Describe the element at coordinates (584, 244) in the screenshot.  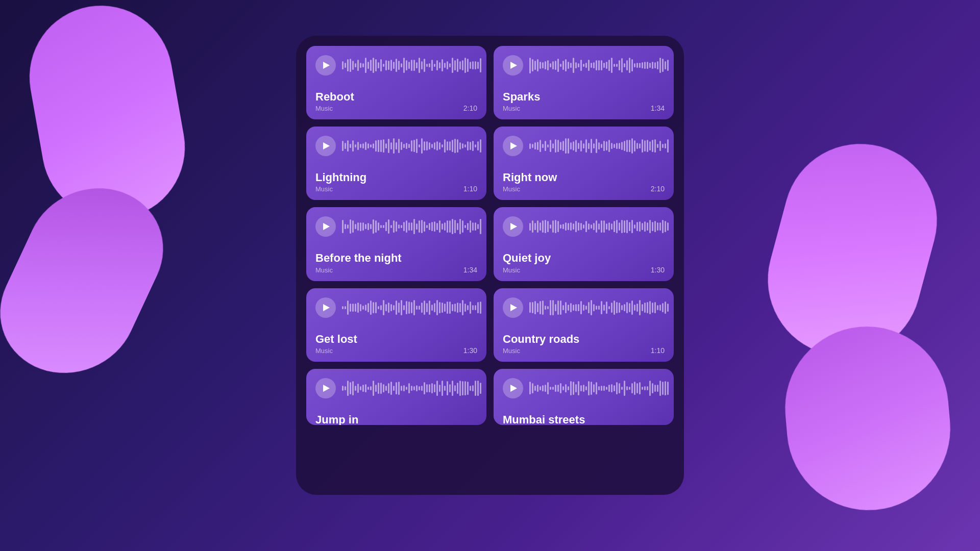
I see `music-card-quiet-joy: Quiet joy Music 1:30` at that location.